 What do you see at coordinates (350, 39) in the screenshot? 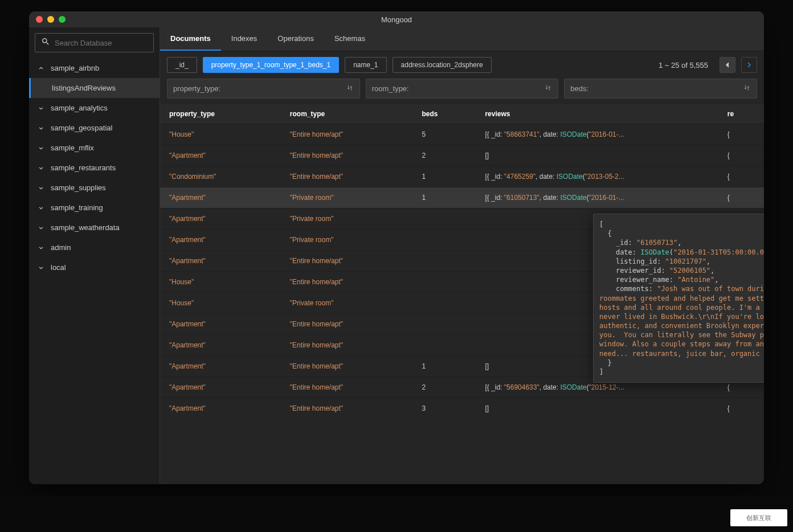
I see `tab-schemas: Schemas` at bounding box center [350, 39].